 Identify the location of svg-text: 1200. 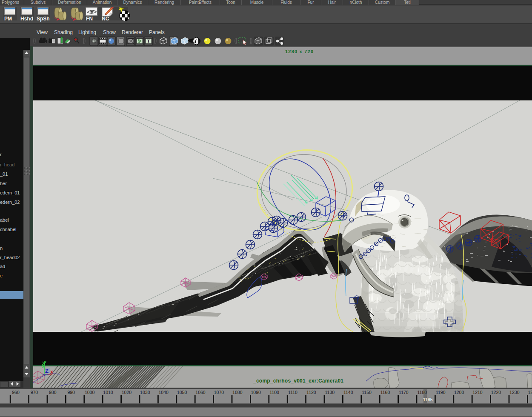
(459, 392).